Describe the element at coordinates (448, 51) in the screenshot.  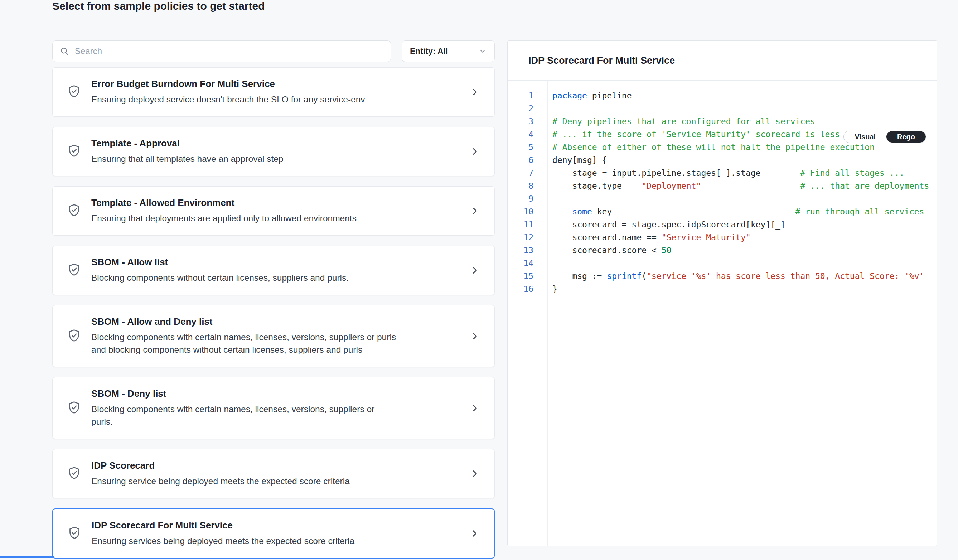
I see `entity-filter-dropdown: Entity: All` at that location.